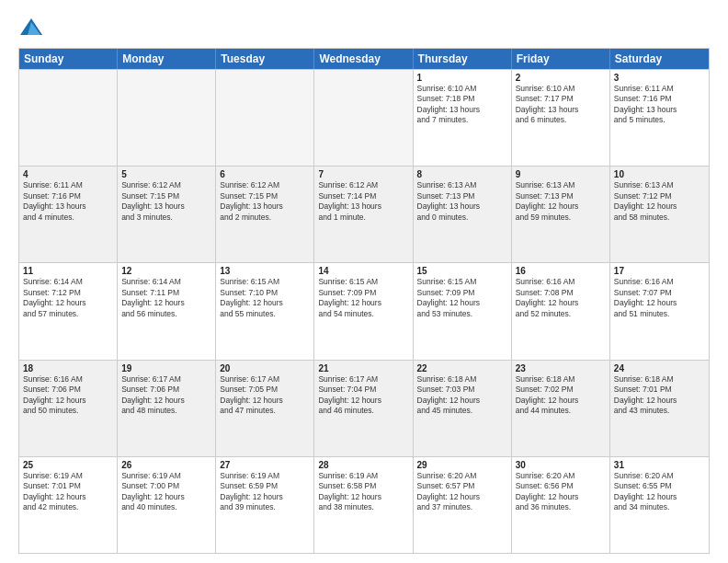 The image size is (728, 563). What do you see at coordinates (265, 175) in the screenshot?
I see `day-number: 6` at bounding box center [265, 175].